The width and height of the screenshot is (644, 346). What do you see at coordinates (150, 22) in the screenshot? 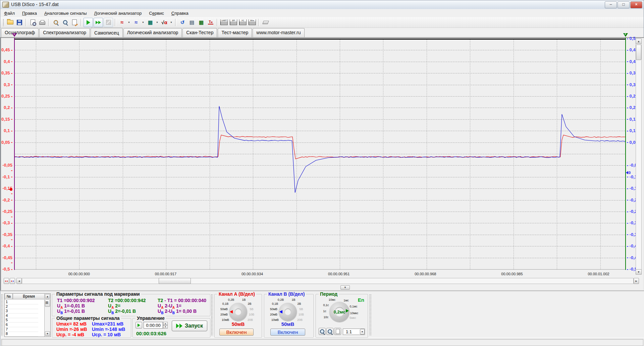
I see `calculator-button: ▦` at bounding box center [150, 22].